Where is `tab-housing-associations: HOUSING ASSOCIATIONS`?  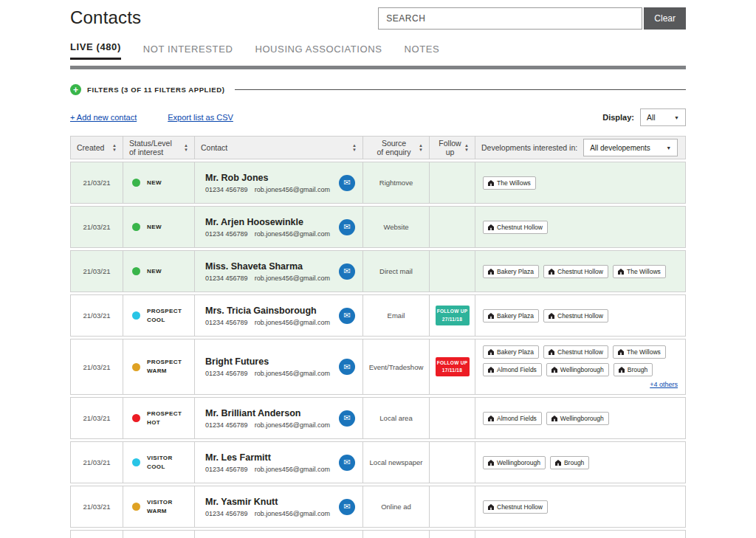 tab-housing-associations: HOUSING ASSOCIATIONS is located at coordinates (318, 52).